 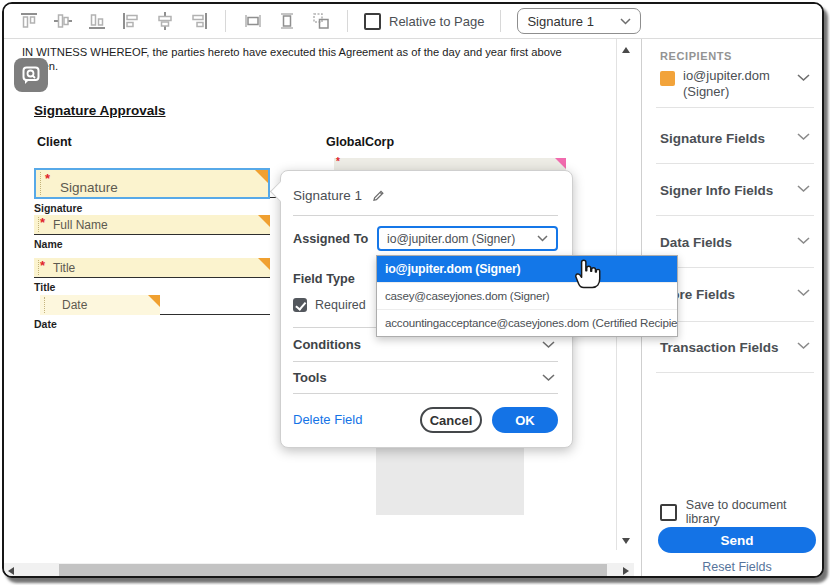 What do you see at coordinates (736, 294) in the screenshot?
I see `sidebar-section-more-fields: More Fields` at bounding box center [736, 294].